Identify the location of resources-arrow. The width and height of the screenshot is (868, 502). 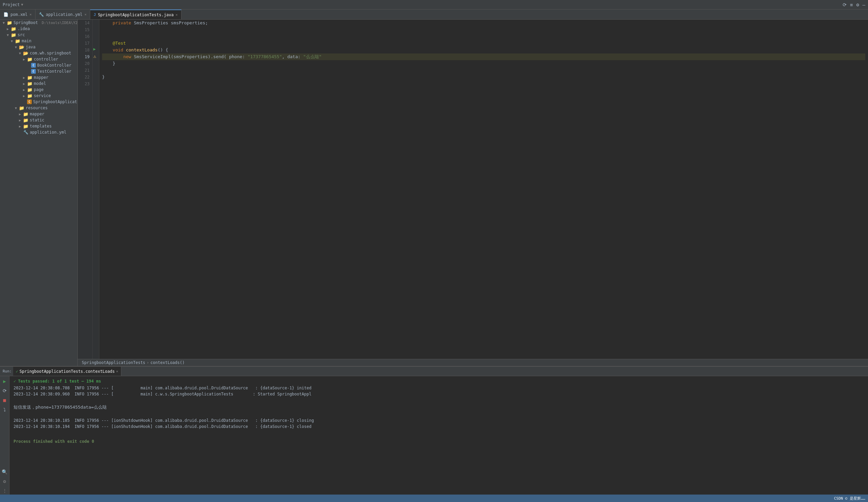
(17, 108).